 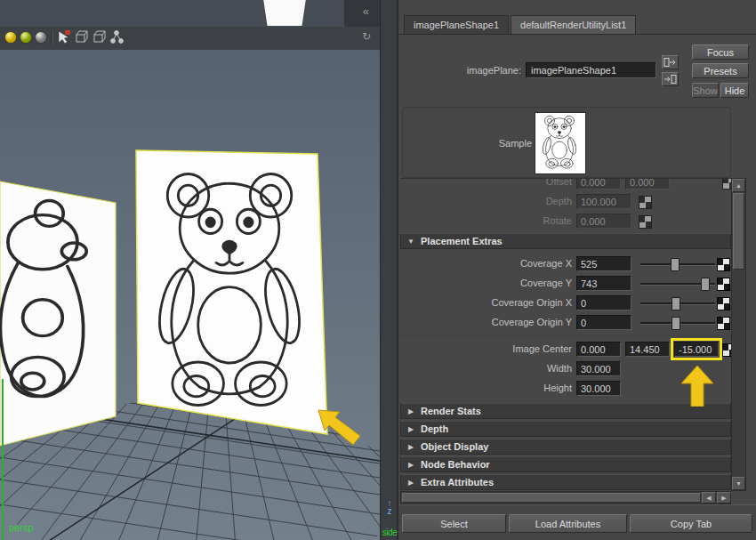 I want to click on offset-map-button, so click(x=727, y=183).